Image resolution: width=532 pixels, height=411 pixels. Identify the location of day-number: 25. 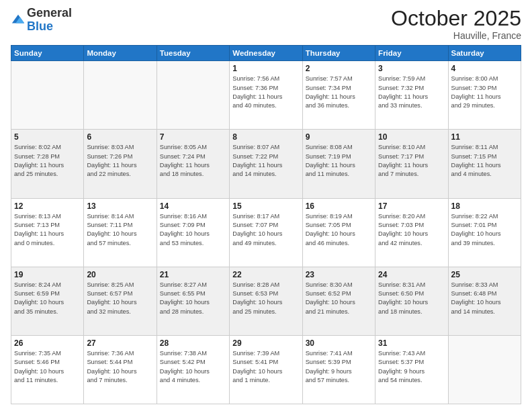
(485, 275).